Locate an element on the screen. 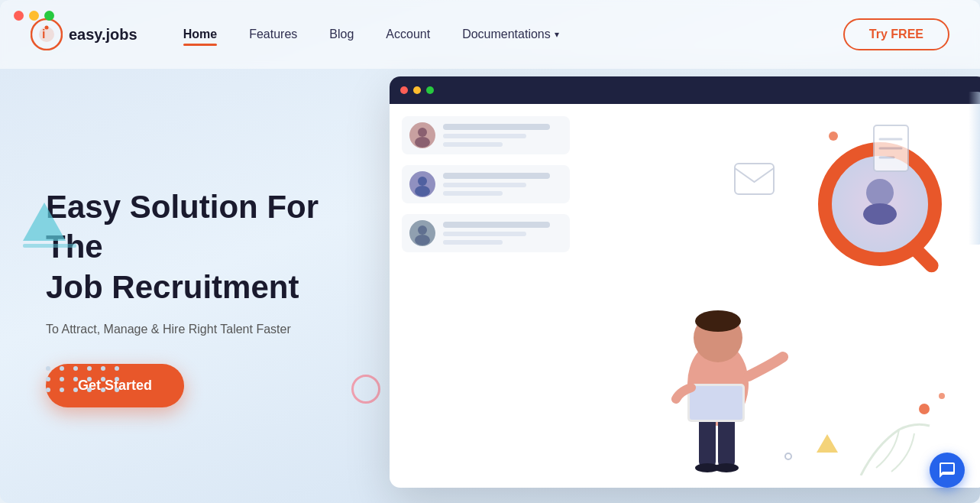 This screenshot has height=503, width=980. chat-bubble is located at coordinates (947, 470).